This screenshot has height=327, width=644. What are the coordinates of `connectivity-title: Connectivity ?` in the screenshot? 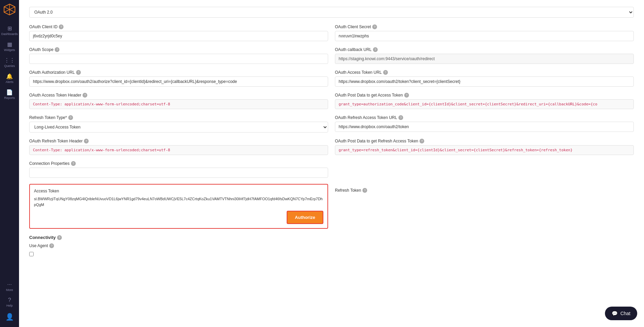 It's located at (332, 237).